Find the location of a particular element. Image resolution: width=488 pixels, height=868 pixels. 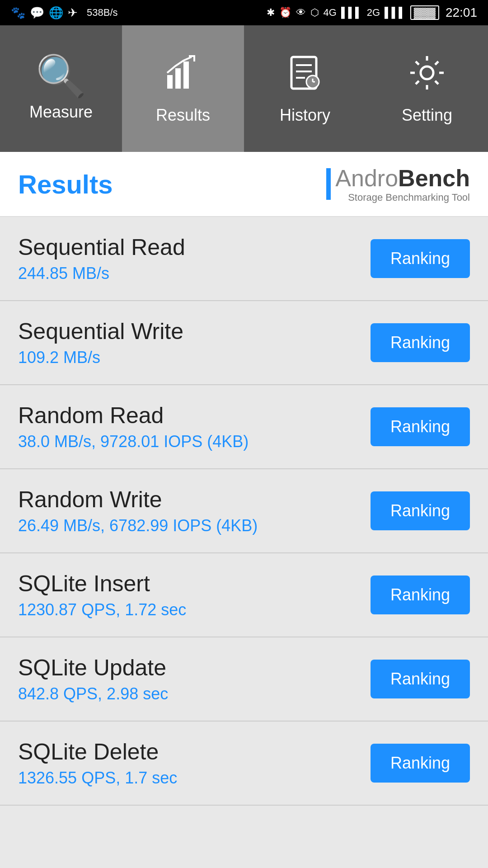

brand-logo: AndroBench Storage Benchmarking Tool is located at coordinates (398, 184).